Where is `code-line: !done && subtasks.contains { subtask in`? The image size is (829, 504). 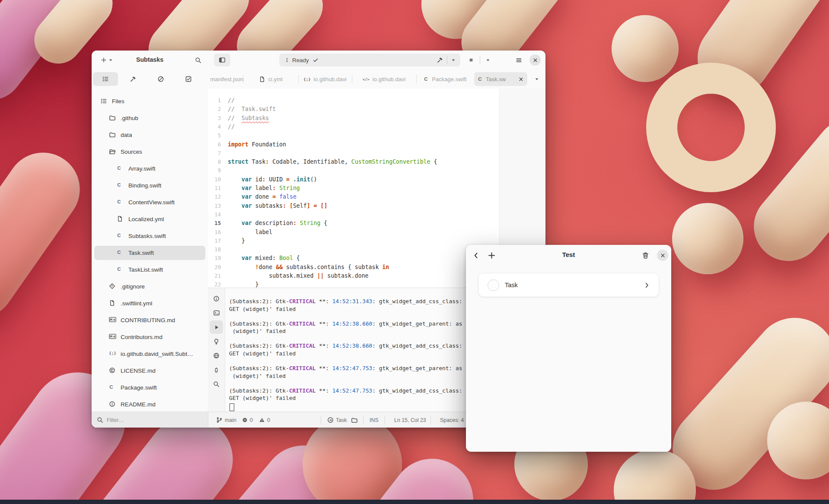 code-line: !done && subtasks.contains { subtask in is located at coordinates (309, 267).